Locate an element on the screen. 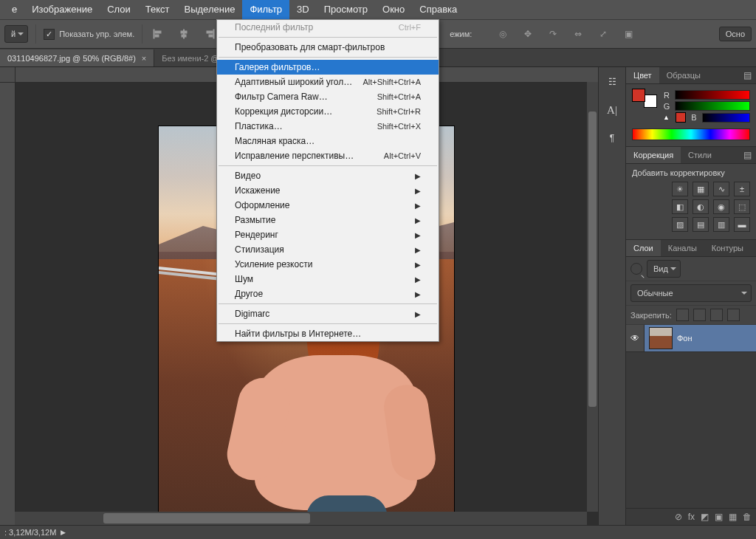  layer-thumbnail is located at coordinates (661, 338).